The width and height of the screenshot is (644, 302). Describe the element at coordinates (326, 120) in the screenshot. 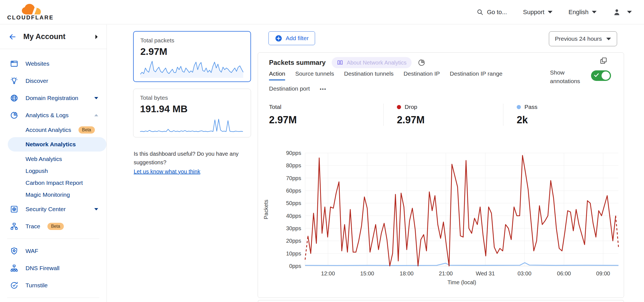

I see `stat-value: 2.97M` at that location.